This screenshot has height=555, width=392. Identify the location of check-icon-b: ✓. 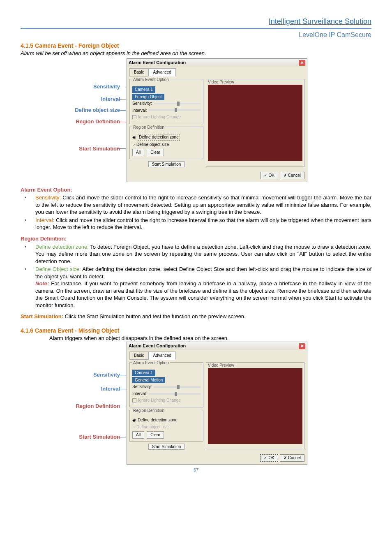
(265, 458).